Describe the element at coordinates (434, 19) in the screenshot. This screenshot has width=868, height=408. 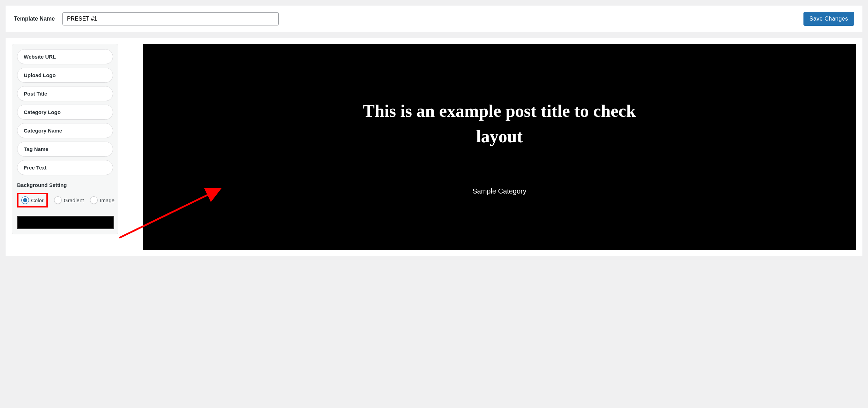
I see `template-header-bar: Template Name Save Changes` at that location.